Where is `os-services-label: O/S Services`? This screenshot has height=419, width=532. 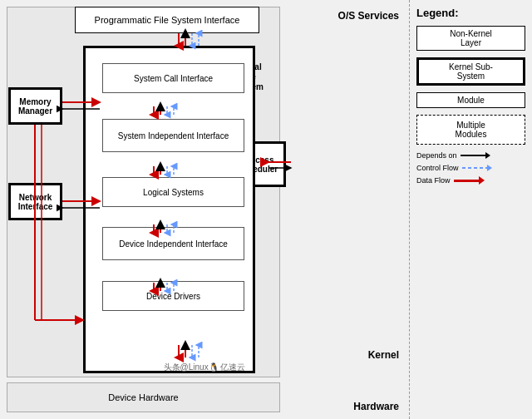
os-services-label: O/S Services is located at coordinates (369, 16).